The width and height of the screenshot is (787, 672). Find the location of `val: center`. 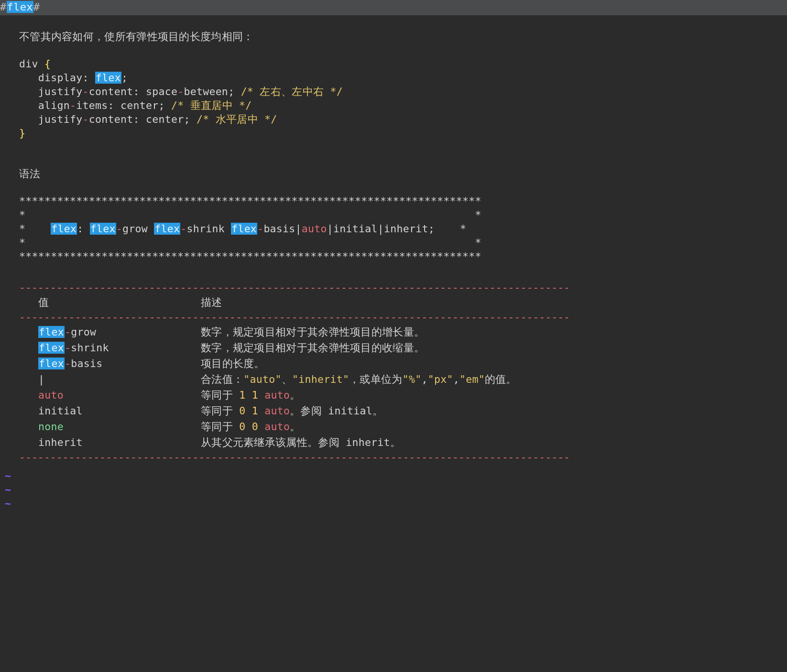

val: center is located at coordinates (164, 119).